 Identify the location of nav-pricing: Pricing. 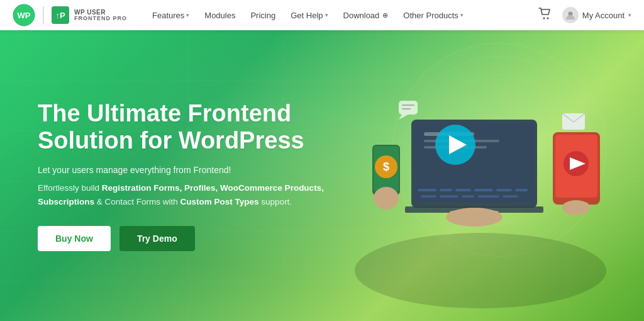
(263, 15).